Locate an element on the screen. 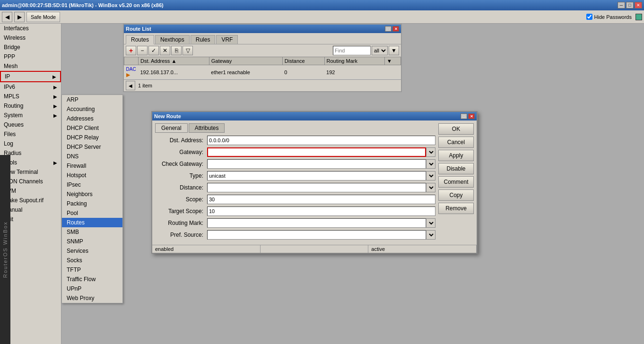 Image resolution: width=644 pixels, height=344 pixels. route-find-dropdown-button: ▼ is located at coordinates (394, 51).